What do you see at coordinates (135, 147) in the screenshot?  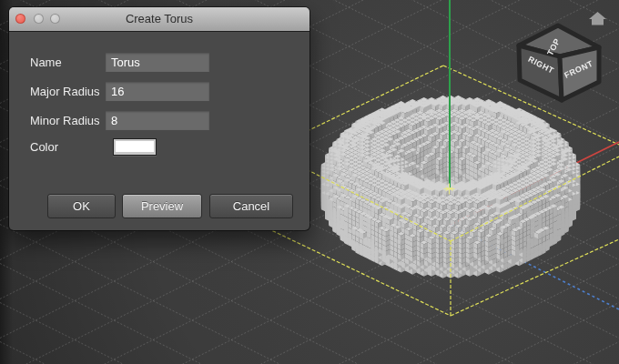 I see `color-swatch` at bounding box center [135, 147].